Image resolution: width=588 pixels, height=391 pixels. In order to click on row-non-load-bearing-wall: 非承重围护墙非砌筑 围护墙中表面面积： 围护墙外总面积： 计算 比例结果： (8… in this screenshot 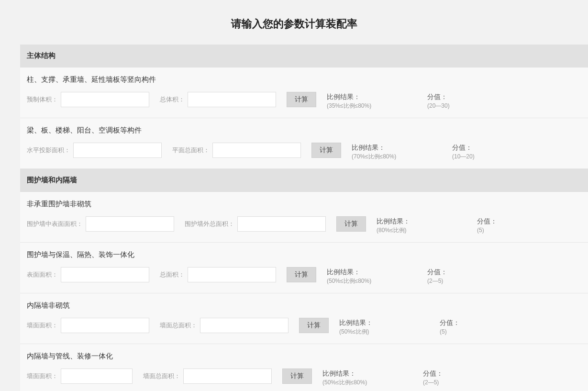, I will do `click(304, 217)`.